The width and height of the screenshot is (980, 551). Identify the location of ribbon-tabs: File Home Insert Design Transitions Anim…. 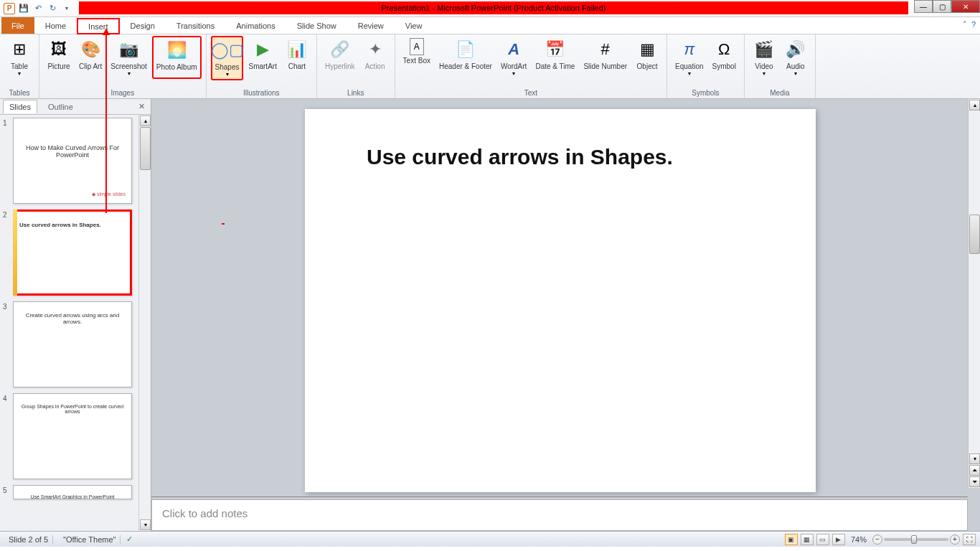
(490, 26).